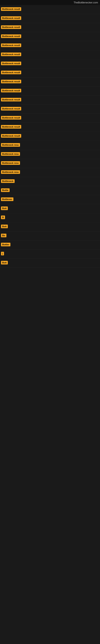 The image size is (100, 644). What do you see at coordinates (11, 72) in the screenshot?
I see `bottleneck-badge-8: Bottleneck result` at bounding box center [11, 72].